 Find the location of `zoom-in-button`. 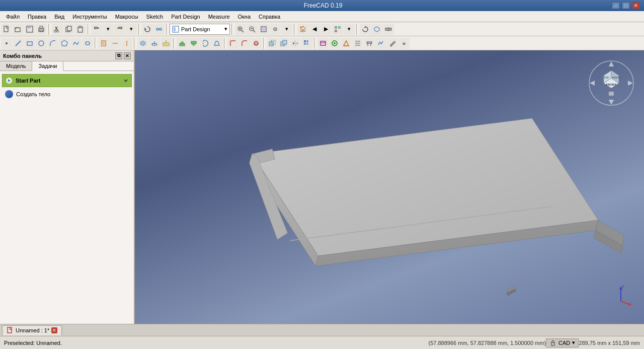

zoom-in-button is located at coordinates (240, 29).